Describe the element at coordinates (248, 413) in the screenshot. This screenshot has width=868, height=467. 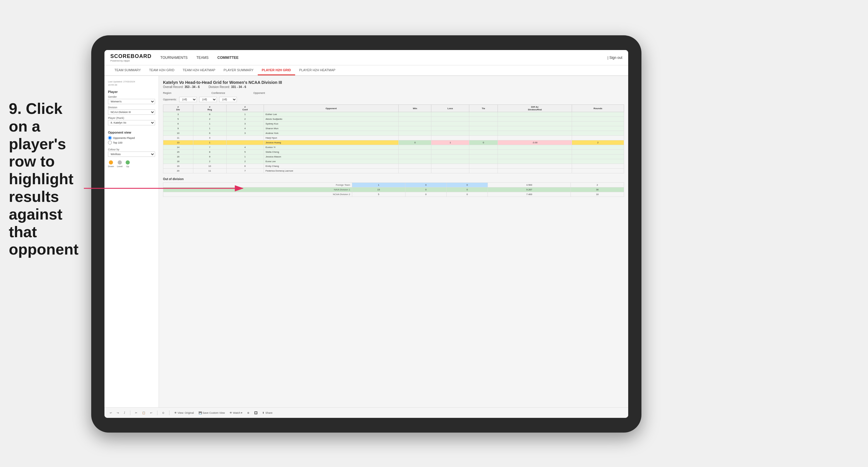
I see `toolbar-add: ⊕` at that location.